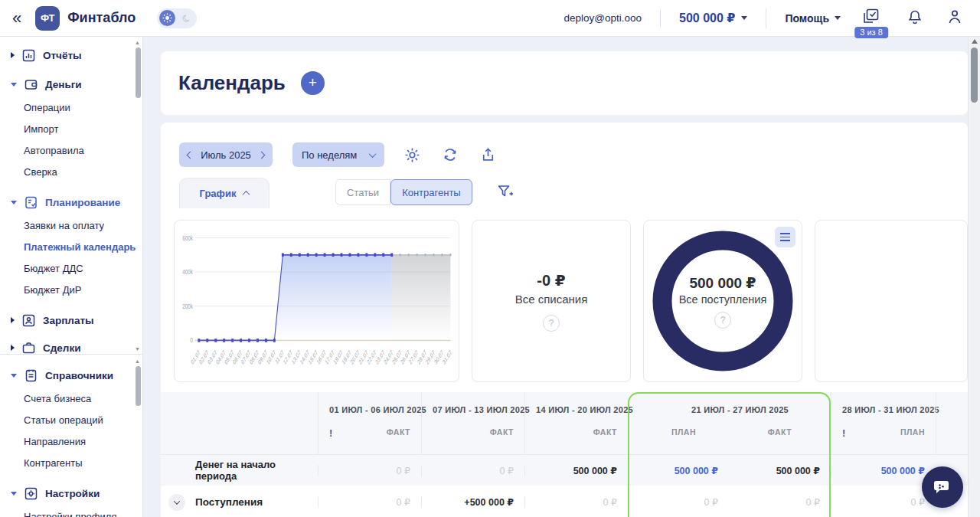  What do you see at coordinates (488, 155) in the screenshot?
I see `export-button` at bounding box center [488, 155].